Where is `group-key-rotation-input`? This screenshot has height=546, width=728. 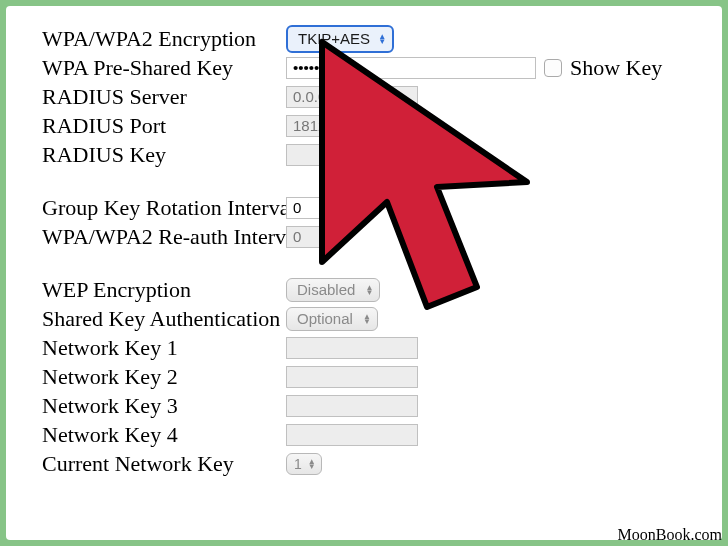 group-key-rotation-input is located at coordinates (308, 208).